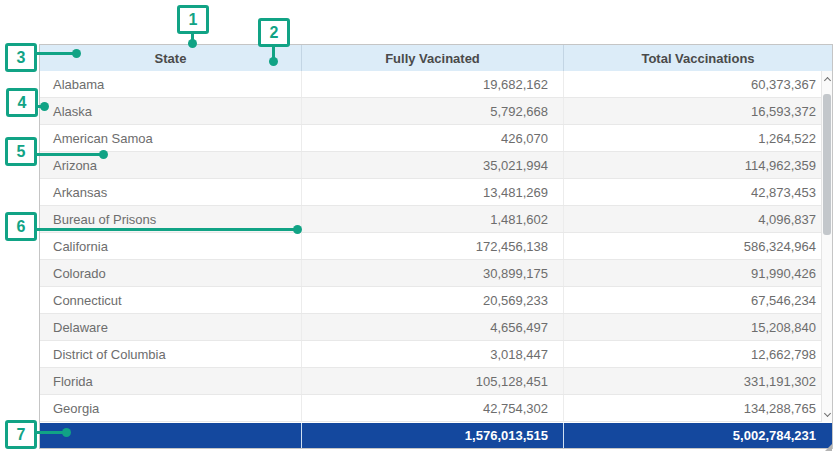  I want to click on callout-1-badge: 1, so click(193, 20).